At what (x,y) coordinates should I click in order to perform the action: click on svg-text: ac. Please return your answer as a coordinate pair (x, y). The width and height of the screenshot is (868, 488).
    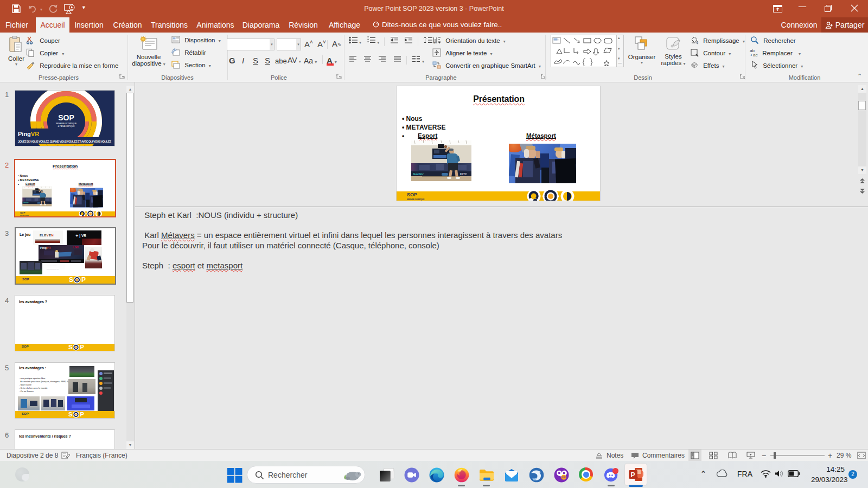
    Looking at the image, I should click on (755, 55).